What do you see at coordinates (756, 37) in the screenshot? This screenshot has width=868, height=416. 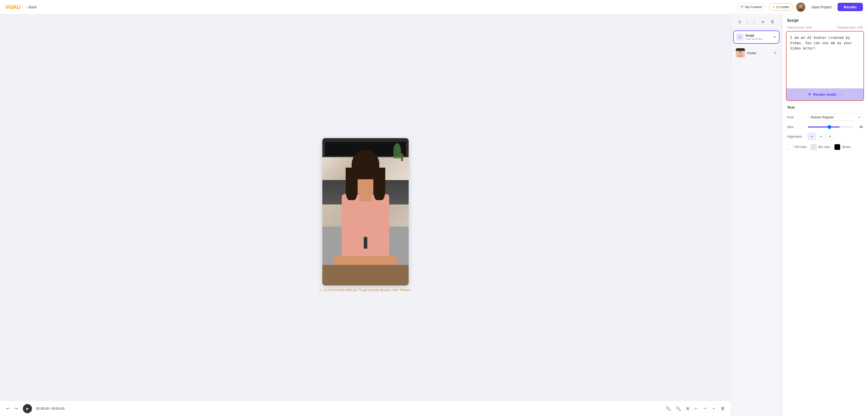 I see `scene-item-script-header: ≡ Script I am an AI Av... 👁` at bounding box center [756, 37].